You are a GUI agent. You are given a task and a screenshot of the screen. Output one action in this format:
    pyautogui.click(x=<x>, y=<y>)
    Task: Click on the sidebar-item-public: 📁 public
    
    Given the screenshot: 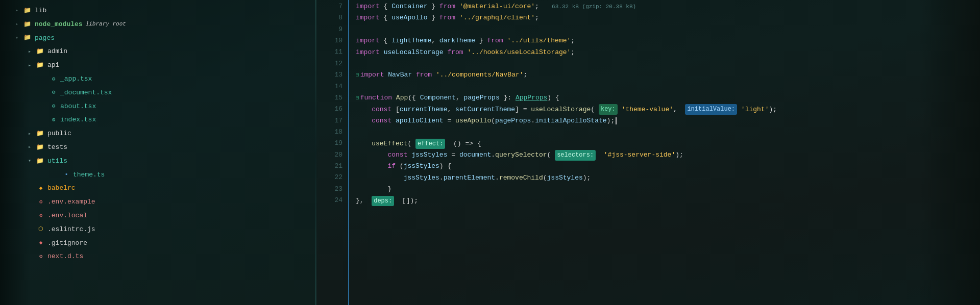 What is the action you would take?
    pyautogui.click(x=158, y=134)
    